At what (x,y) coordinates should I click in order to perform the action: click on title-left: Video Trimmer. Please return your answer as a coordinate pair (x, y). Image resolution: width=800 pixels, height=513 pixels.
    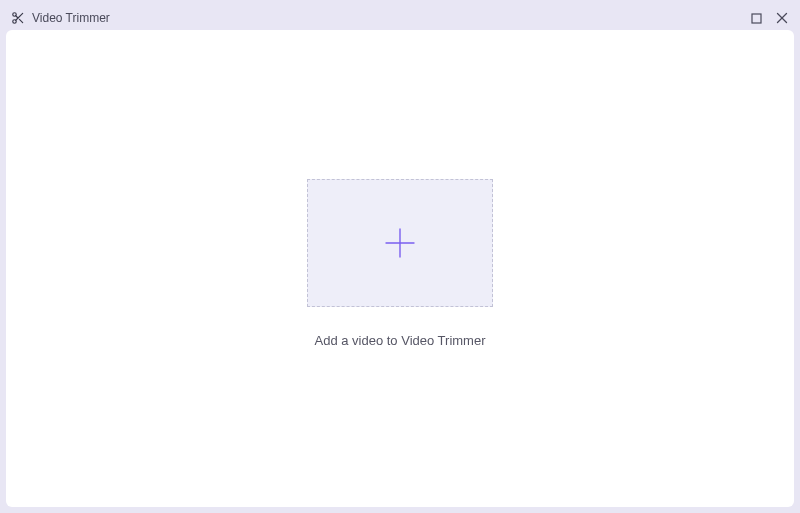
    Looking at the image, I should click on (60, 18).